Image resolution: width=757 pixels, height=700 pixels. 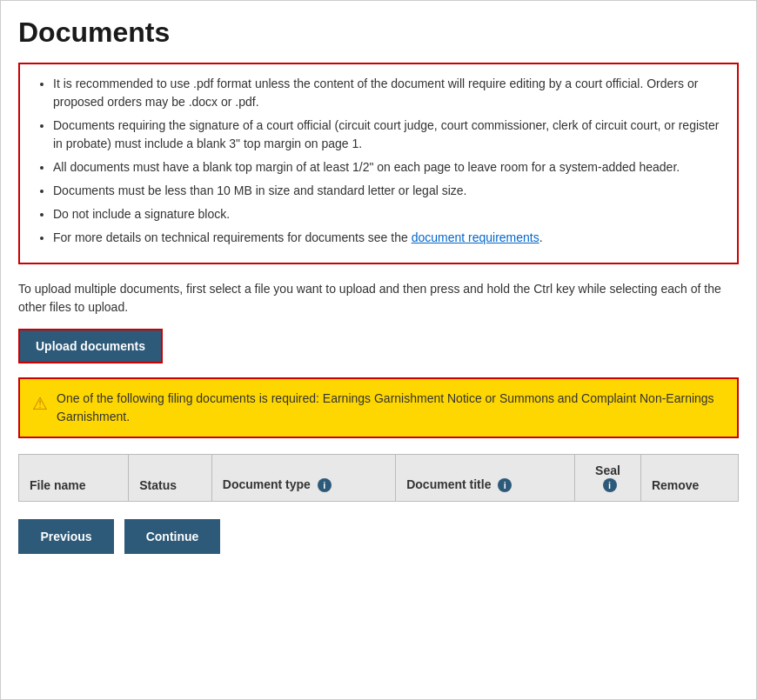 What do you see at coordinates (158, 485) in the screenshot?
I see `col-status-label: Status` at bounding box center [158, 485].